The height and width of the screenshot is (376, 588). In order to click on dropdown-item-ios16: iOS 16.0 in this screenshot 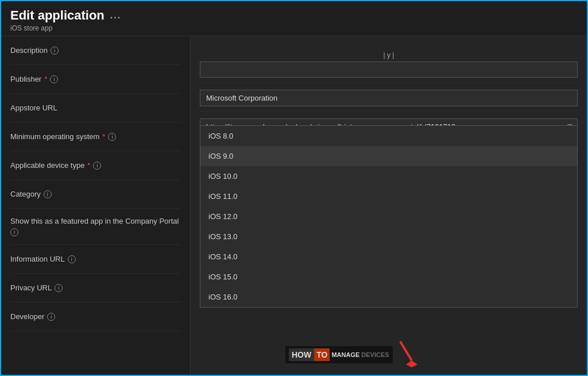, I will do `click(389, 297)`.